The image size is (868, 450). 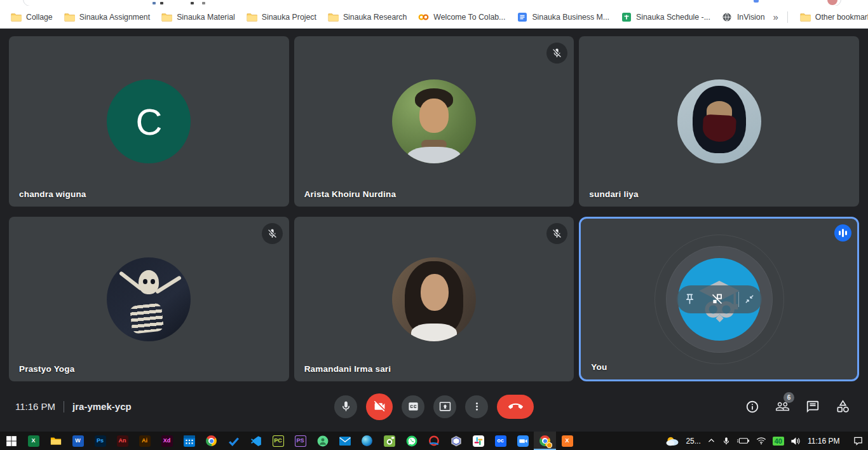 I want to click on bookmark-sinauka-schedule: Sinauka Schedule -..., so click(x=666, y=17).